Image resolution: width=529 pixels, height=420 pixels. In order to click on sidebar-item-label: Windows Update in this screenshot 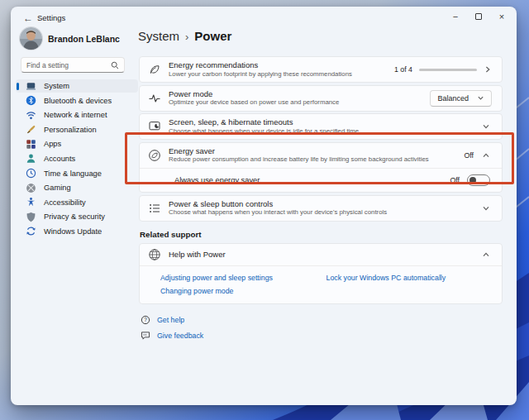, I will do `click(73, 231)`.